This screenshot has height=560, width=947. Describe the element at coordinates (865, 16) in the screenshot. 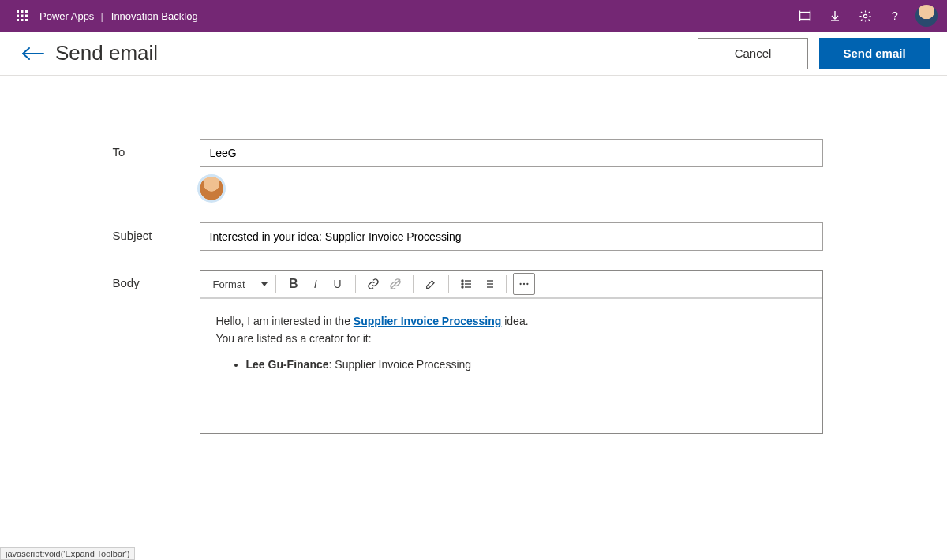

I see `gear-icon` at that location.